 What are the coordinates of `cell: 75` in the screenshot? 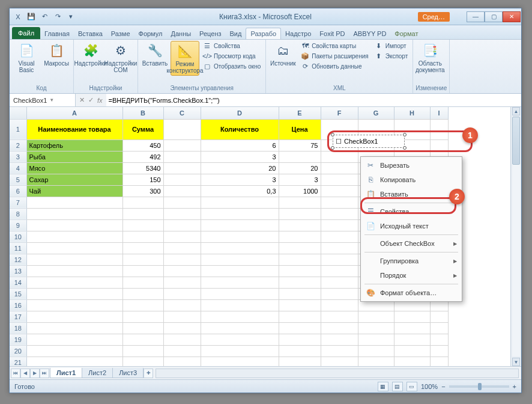 It's located at (300, 145).